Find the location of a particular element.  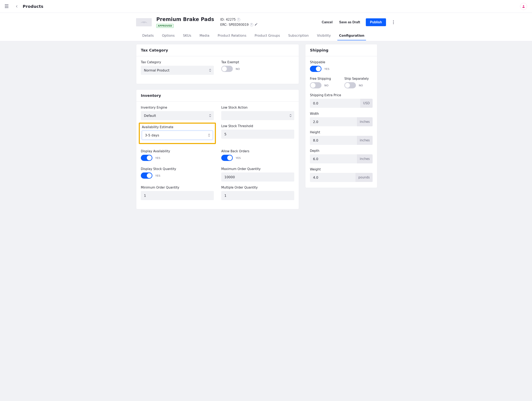

height-unit: inches is located at coordinates (365, 140).